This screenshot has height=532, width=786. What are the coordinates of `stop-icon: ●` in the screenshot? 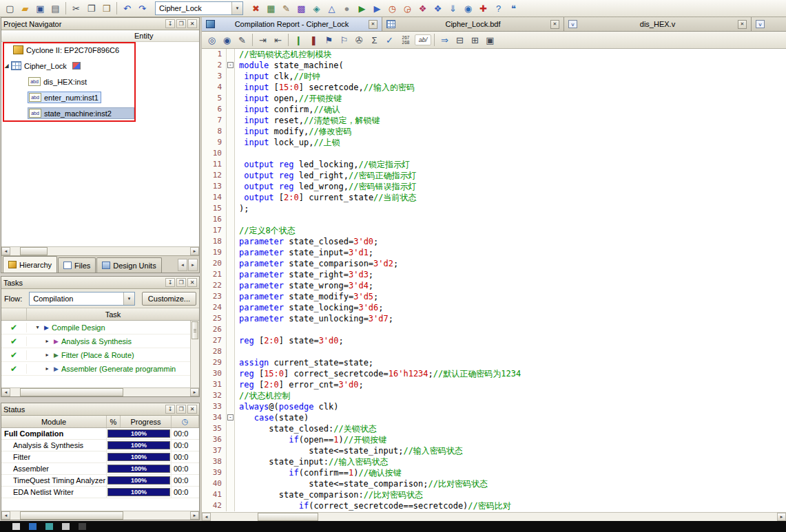 It's located at (347, 8).